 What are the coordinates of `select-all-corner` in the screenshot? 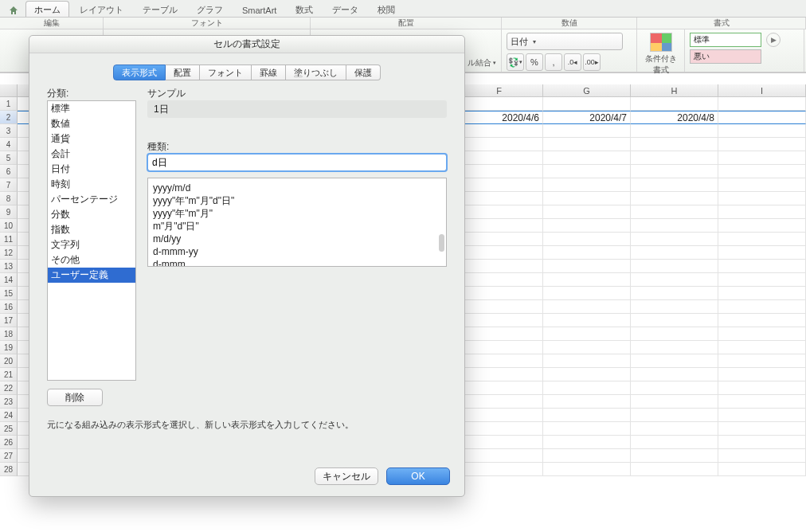 It's located at (9, 91).